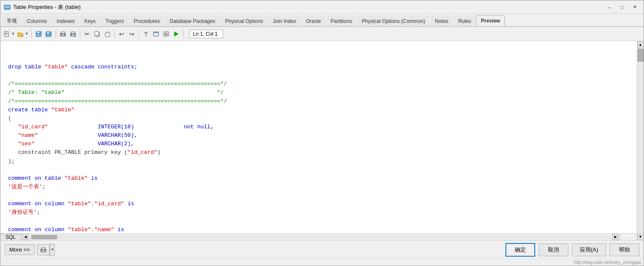 The image size is (644, 266). Describe the element at coordinates (624, 250) in the screenshot. I see `help-action-button: 帮助` at that location.